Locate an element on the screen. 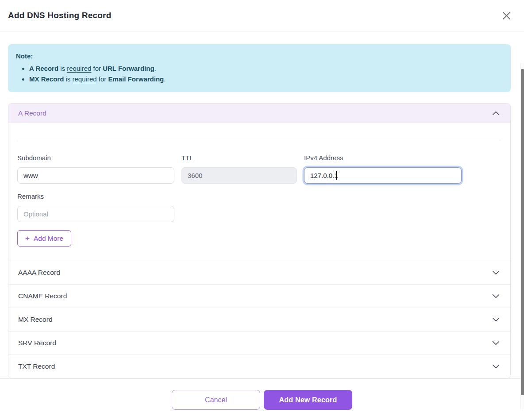  note-bold: A Record is located at coordinates (44, 68).